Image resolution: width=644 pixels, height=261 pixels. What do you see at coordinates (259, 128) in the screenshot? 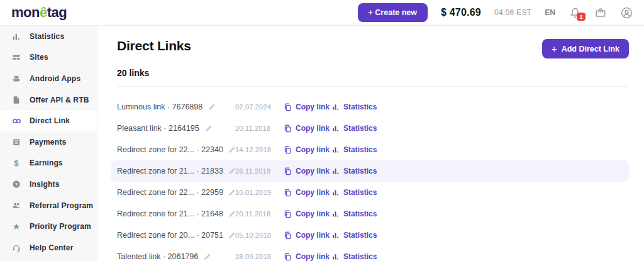
I see `link-date: 20.11.2018` at bounding box center [259, 128].